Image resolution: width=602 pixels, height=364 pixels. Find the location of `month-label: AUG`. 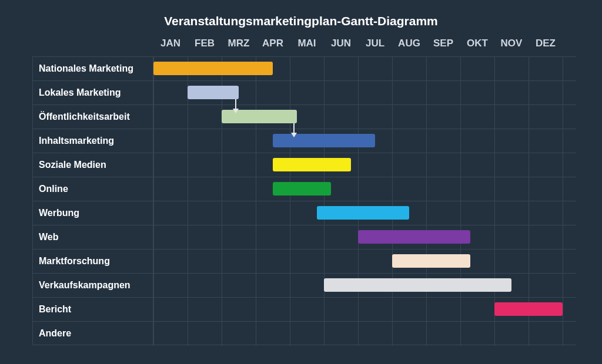

month-label: AUG is located at coordinates (409, 43).